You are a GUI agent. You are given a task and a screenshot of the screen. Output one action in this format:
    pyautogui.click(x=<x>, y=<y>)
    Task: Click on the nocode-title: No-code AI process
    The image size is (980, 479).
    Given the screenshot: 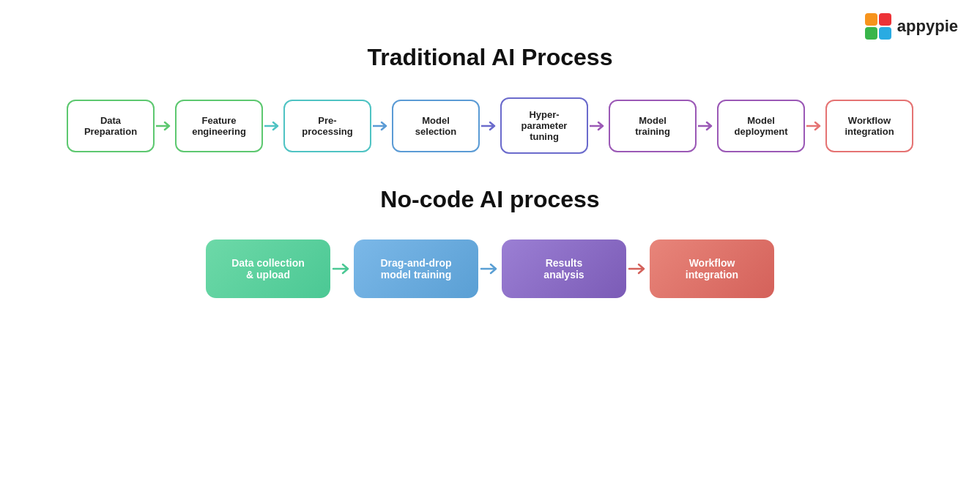 What is the action you would take?
    pyautogui.click(x=490, y=199)
    